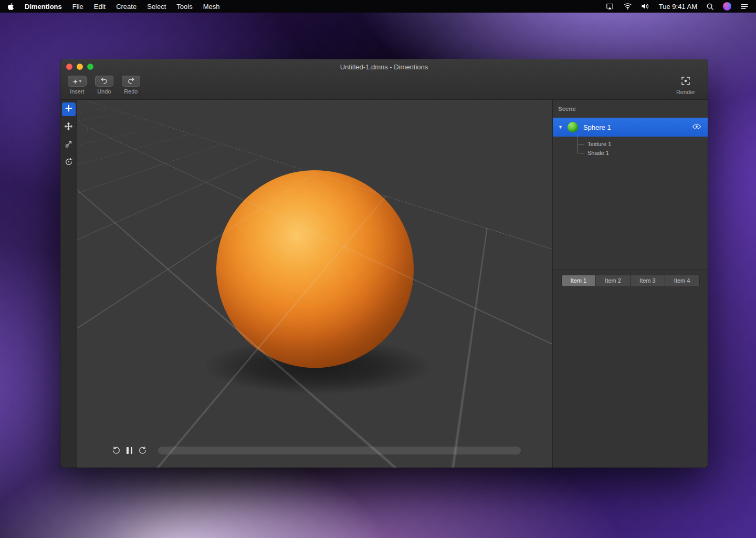 The height and width of the screenshot is (538, 756). Describe the element at coordinates (686, 82) in the screenshot. I see `render-icon` at that location.